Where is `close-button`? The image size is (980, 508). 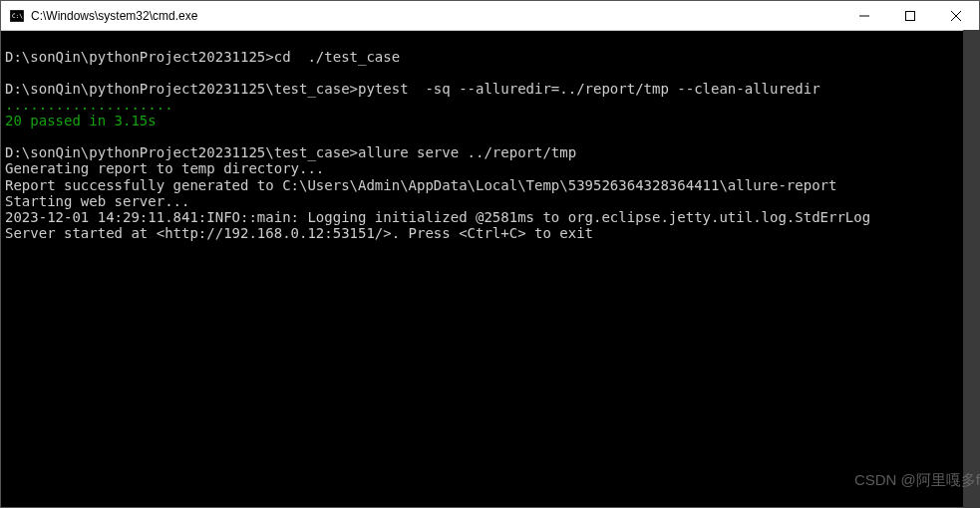
close-button is located at coordinates (956, 16).